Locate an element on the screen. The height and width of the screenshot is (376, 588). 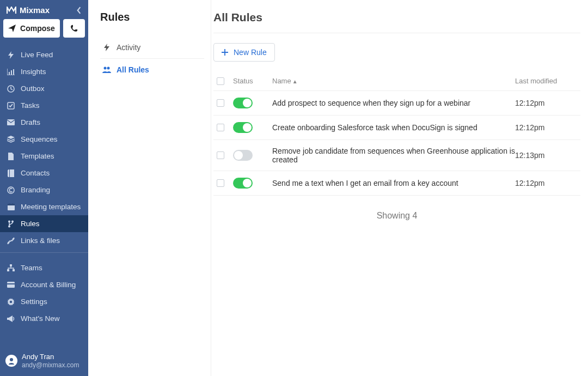
plus-icon is located at coordinates (225, 52).